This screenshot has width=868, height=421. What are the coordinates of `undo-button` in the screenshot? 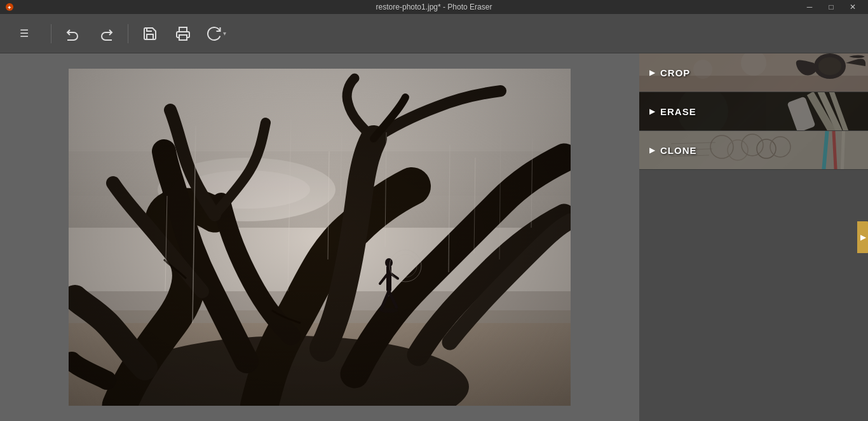 It's located at (73, 34).